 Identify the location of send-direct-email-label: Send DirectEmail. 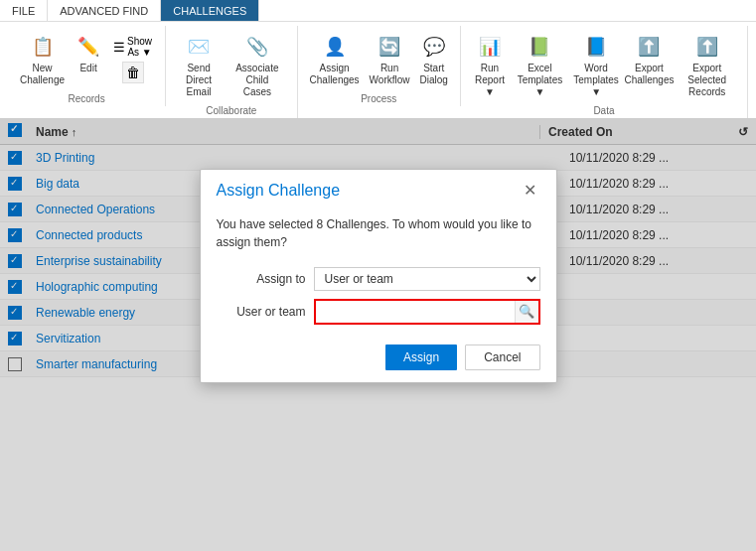
(199, 80).